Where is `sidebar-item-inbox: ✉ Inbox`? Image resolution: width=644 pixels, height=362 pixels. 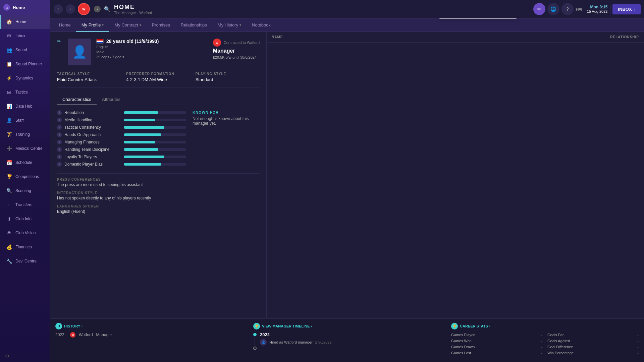 sidebar-item-inbox: ✉ Inbox is located at coordinates (25, 36).